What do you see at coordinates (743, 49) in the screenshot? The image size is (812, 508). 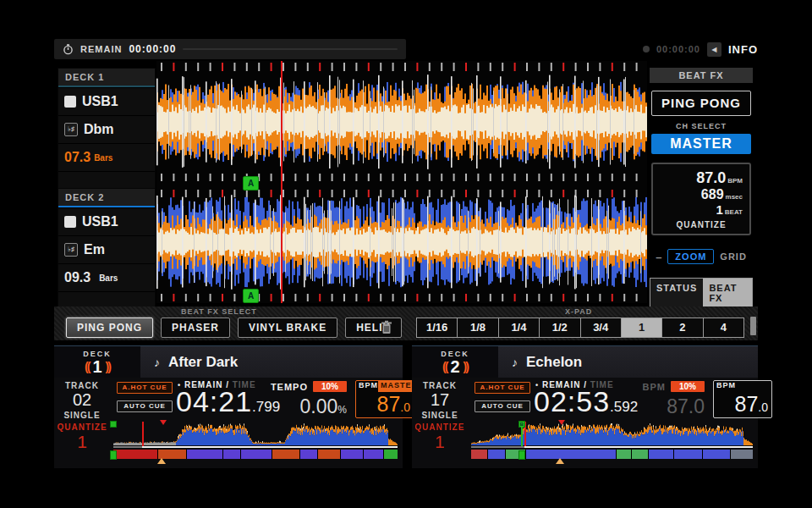 I see `info-button: INFO` at bounding box center [743, 49].